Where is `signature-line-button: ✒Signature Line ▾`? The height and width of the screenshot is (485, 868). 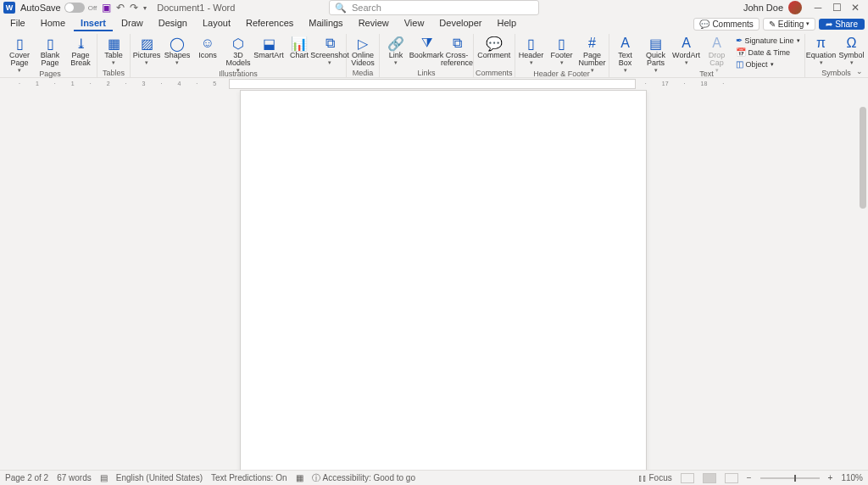
signature-line-button: ✒Signature Line ▾ is located at coordinates (768, 41).